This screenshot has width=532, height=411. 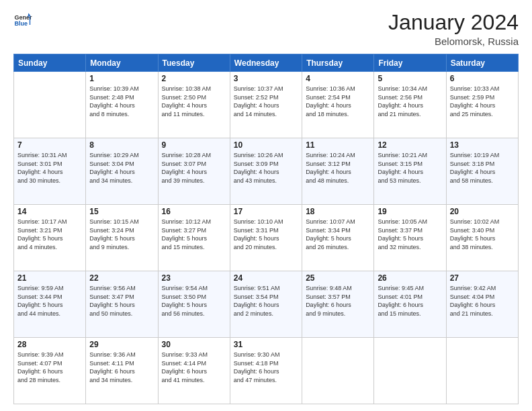 I want to click on day-info: Sunrise: 9:45 AM Sunset: 4:01 PM Dayligh…, so click(x=410, y=301).